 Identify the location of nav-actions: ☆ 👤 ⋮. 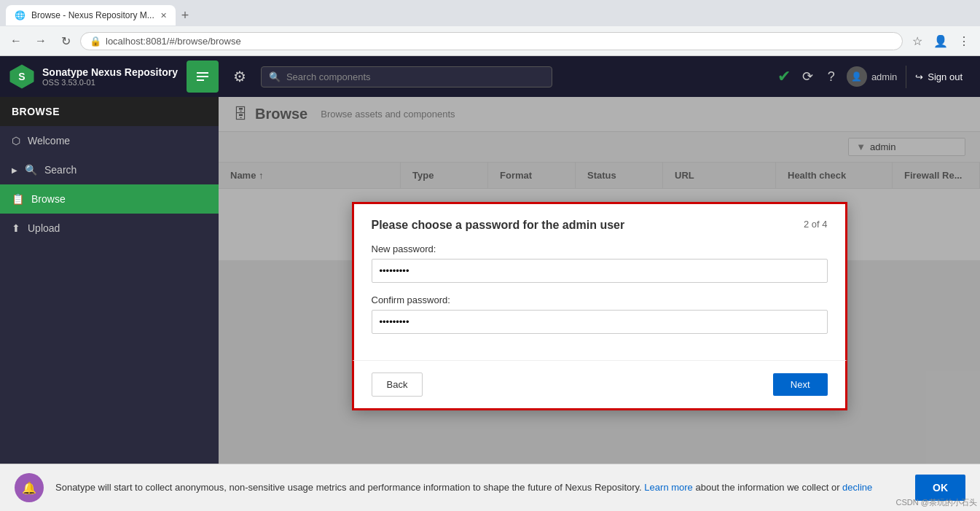
(941, 41).